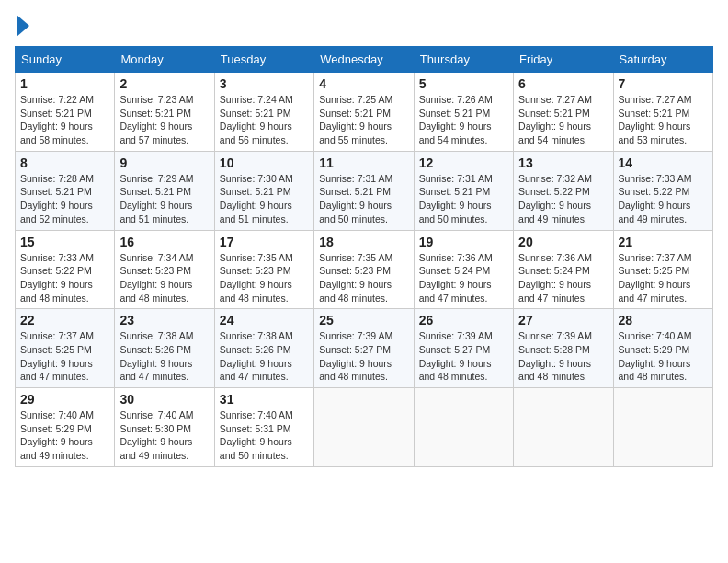 The image size is (728, 563). Describe the element at coordinates (364, 242) in the screenshot. I see `day-number: 18` at that location.